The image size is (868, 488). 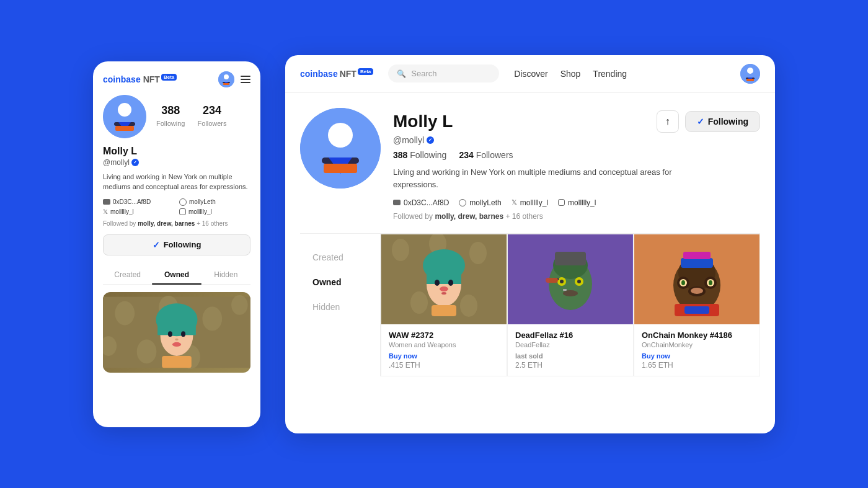 What do you see at coordinates (697, 356) in the screenshot?
I see `nft-price-label-3: Buy now` at bounding box center [697, 356].